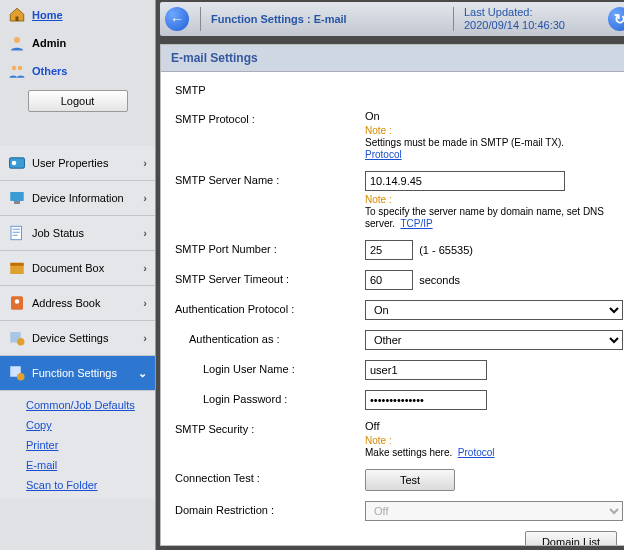 The height and width of the screenshot is (550, 624). Describe the element at coordinates (17, 373) in the screenshot. I see `function-icon` at that location.